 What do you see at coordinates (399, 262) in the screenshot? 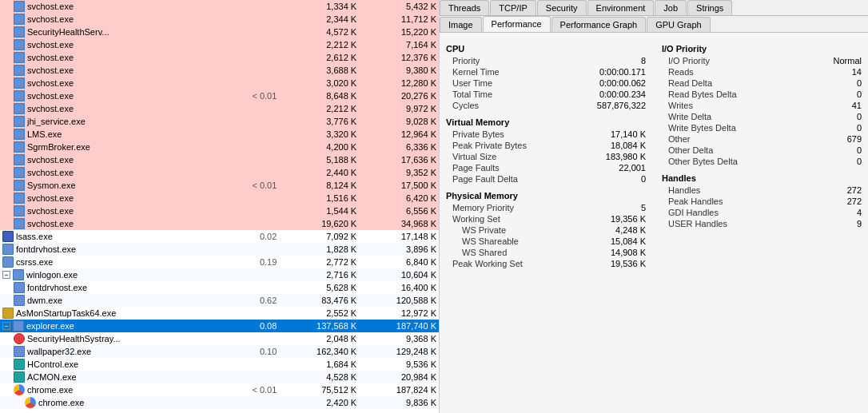
I see `mem2-cell: 6,840 K` at bounding box center [399, 262].